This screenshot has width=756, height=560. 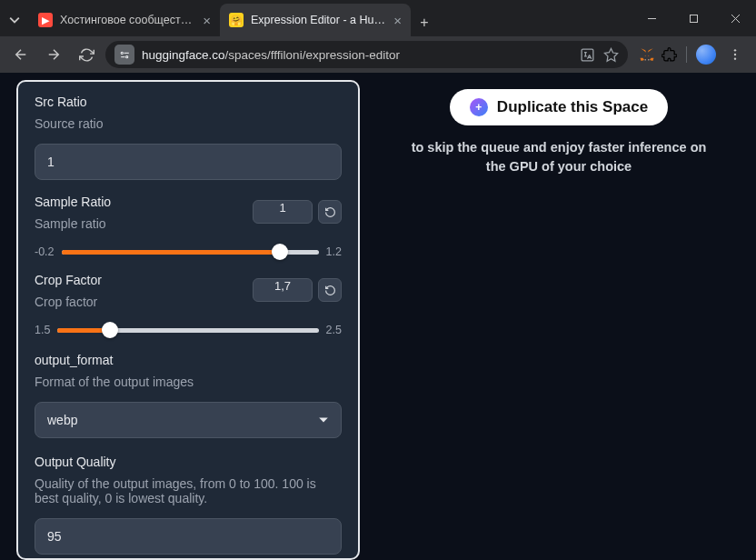 I want to click on src-ratio-title: Src Ratio, so click(x=188, y=102).